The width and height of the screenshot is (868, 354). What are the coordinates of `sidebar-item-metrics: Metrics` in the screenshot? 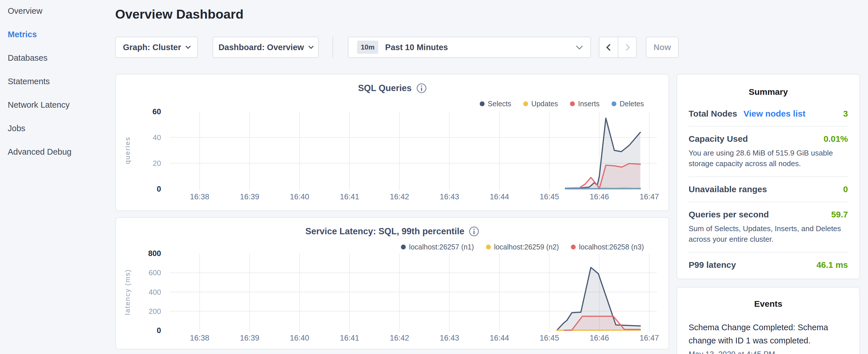 It's located at (59, 34).